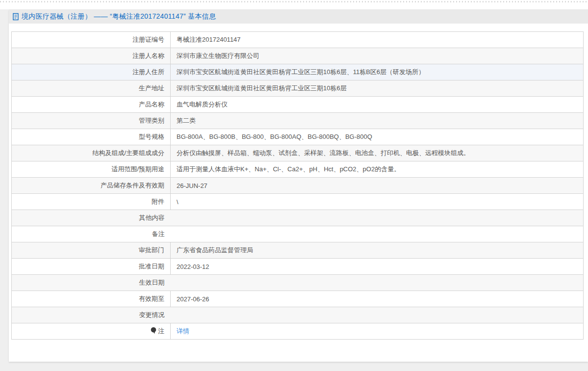 This screenshot has width=588, height=371. I want to click on row-value-text: \, so click(178, 202).